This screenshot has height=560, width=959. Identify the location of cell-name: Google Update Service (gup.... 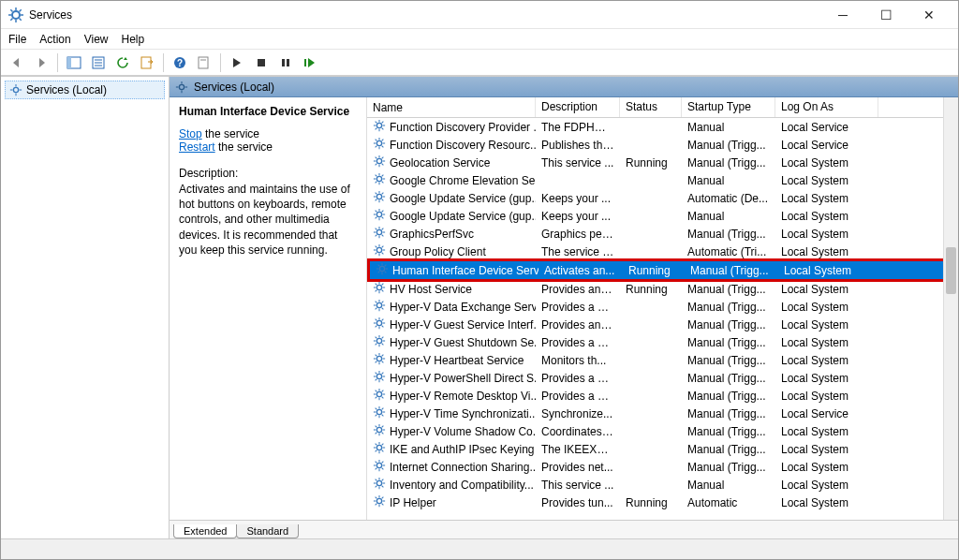
(451, 215).